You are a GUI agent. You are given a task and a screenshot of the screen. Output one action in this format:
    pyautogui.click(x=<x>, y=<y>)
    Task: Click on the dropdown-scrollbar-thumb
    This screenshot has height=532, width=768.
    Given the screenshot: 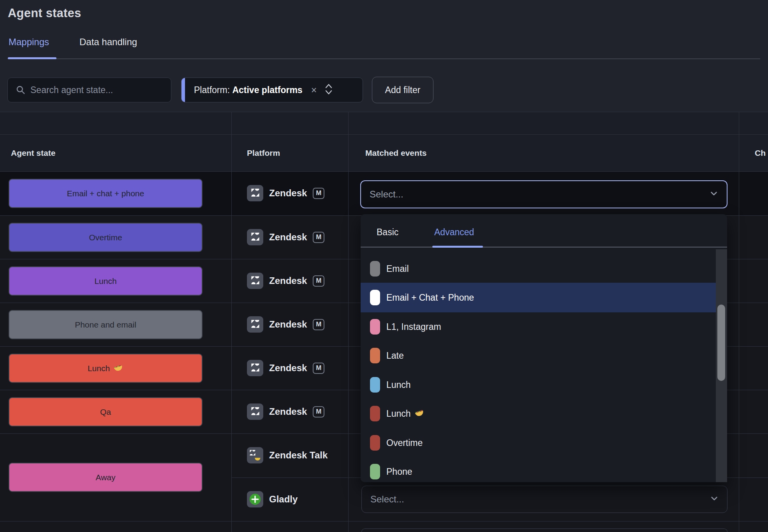 What is the action you would take?
    pyautogui.click(x=721, y=343)
    